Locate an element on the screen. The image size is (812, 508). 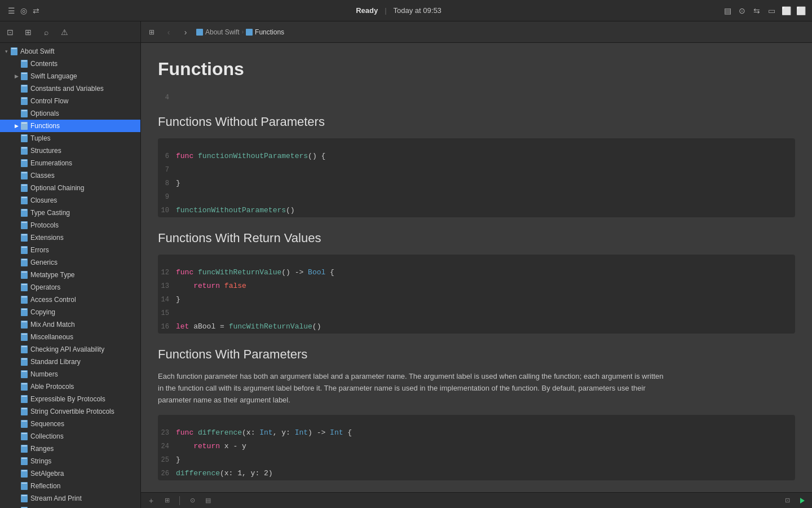
sidebar-label-sequences: Sequences is located at coordinates (47, 424).